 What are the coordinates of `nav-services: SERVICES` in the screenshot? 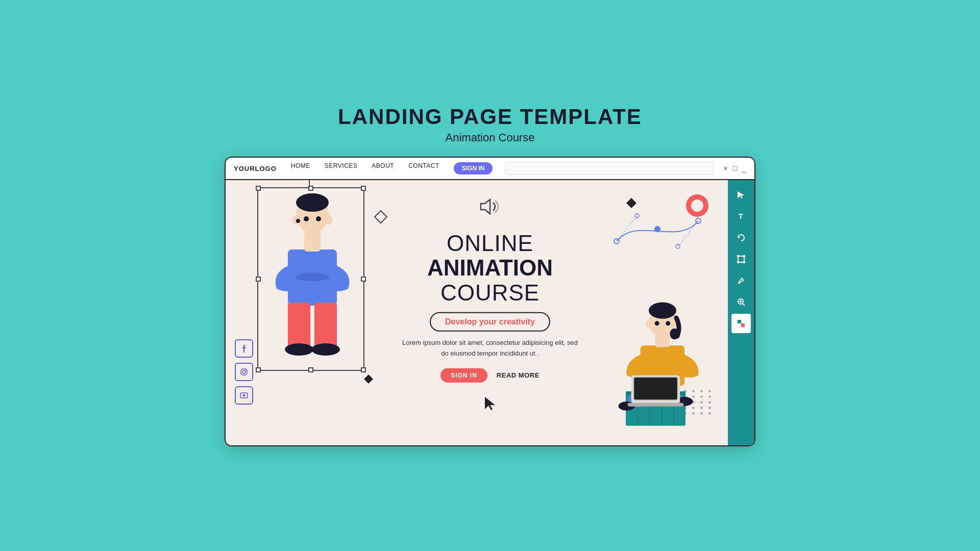 It's located at (341, 168).